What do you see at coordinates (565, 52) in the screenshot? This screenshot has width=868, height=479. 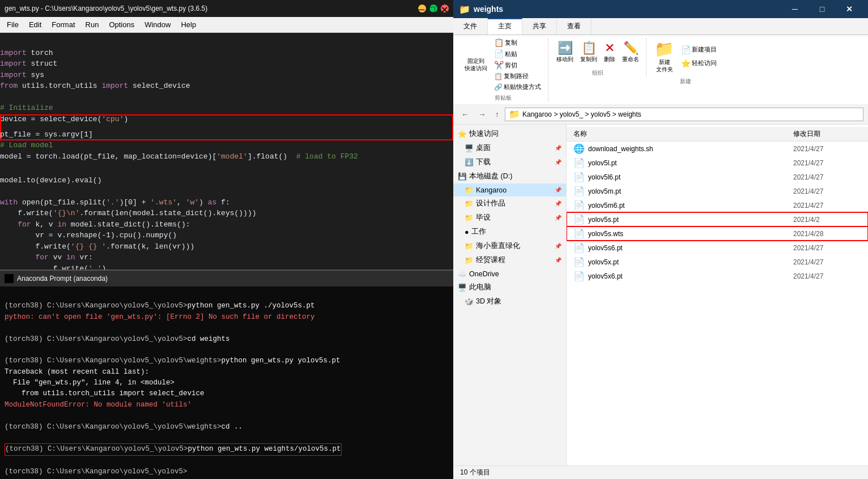 I see `move-to-btn: ➡️ 移动到` at bounding box center [565, 52].